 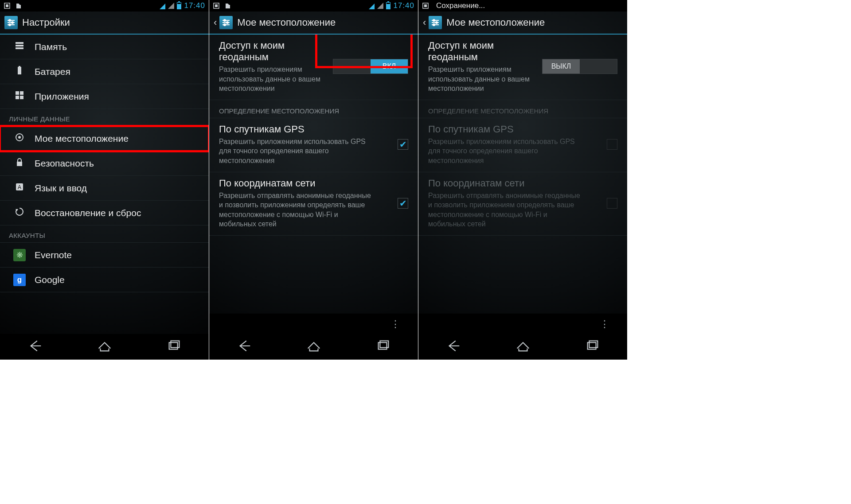 What do you see at coordinates (105, 213) in the screenshot?
I see `row-backup-reset: Восстановление и сброс` at bounding box center [105, 213].